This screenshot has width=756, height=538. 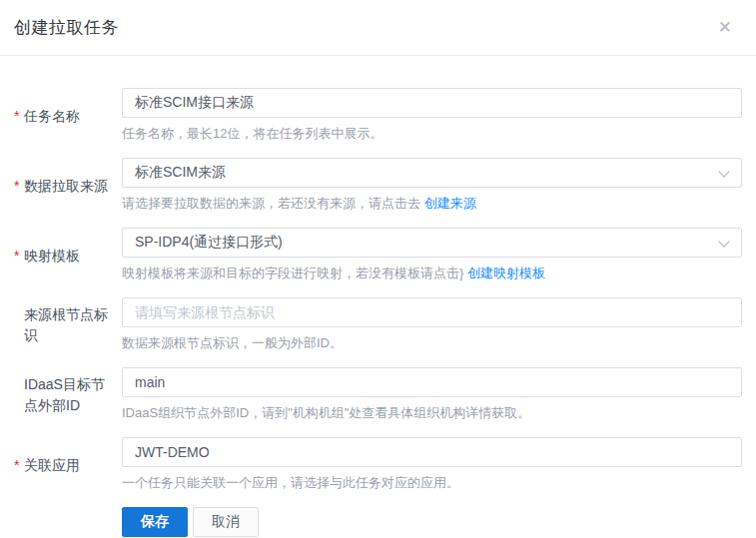 What do you see at coordinates (725, 28) in the screenshot?
I see `close-icon: ✕` at bounding box center [725, 28].